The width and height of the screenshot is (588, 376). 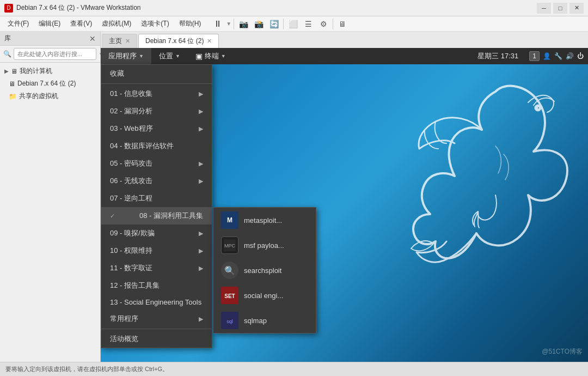 I want to click on toolbar-dropdown-arrow: ▼, so click(x=229, y=24).